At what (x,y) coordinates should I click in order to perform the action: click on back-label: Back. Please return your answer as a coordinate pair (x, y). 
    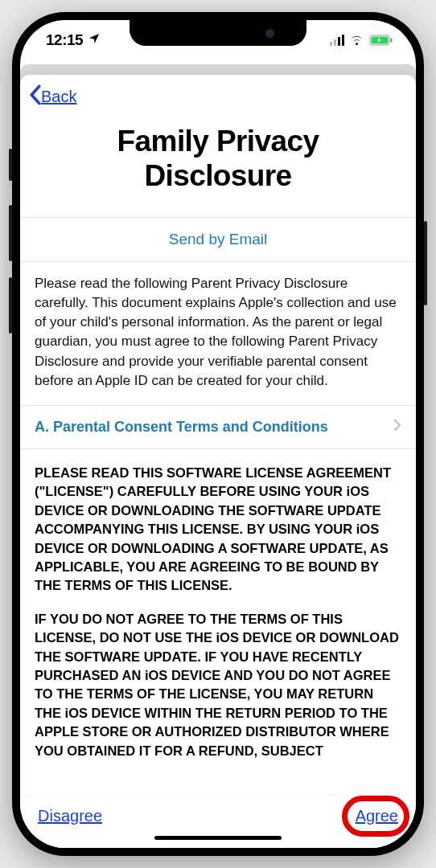
    Looking at the image, I should click on (59, 96).